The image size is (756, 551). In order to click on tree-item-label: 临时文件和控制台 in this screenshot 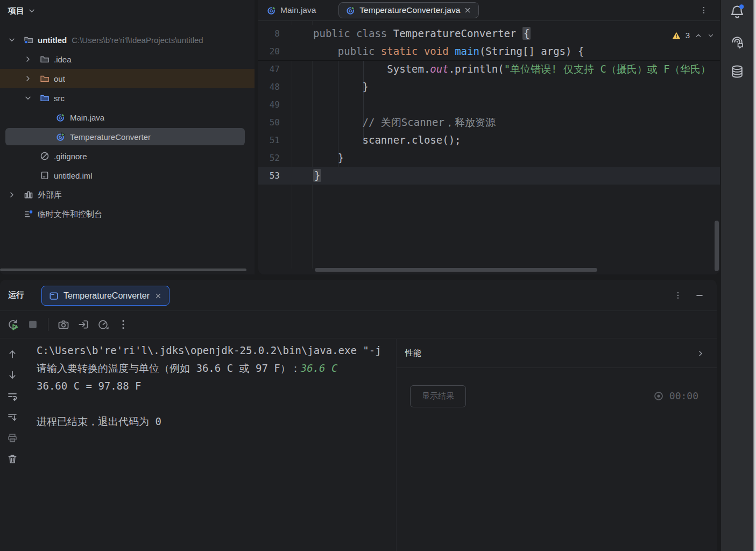, I will do `click(70, 214)`.